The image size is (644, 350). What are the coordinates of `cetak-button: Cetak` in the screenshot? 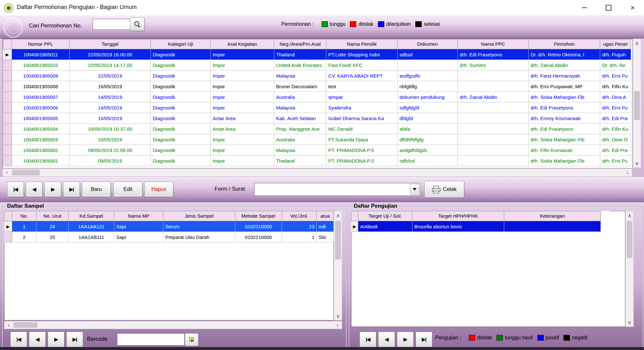 It's located at (444, 189).